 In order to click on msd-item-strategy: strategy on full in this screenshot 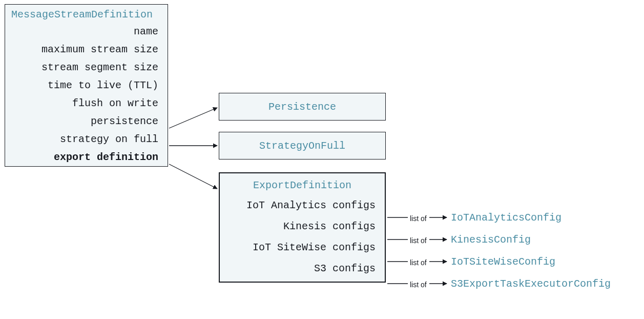, I will do `click(86, 139)`.